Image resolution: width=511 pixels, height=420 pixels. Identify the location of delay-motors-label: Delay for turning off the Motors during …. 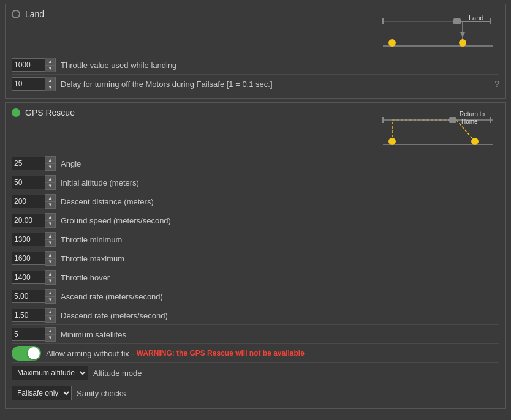
(167, 84).